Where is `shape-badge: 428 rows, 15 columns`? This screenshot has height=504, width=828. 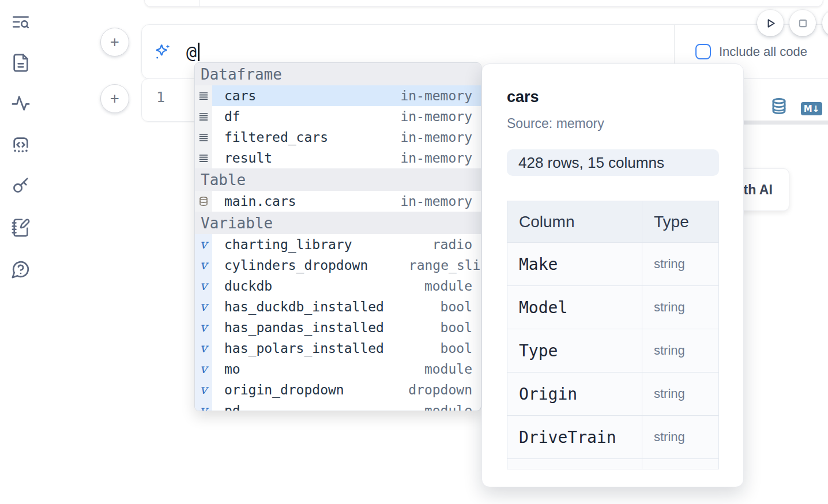
shape-badge: 428 rows, 15 columns is located at coordinates (613, 163).